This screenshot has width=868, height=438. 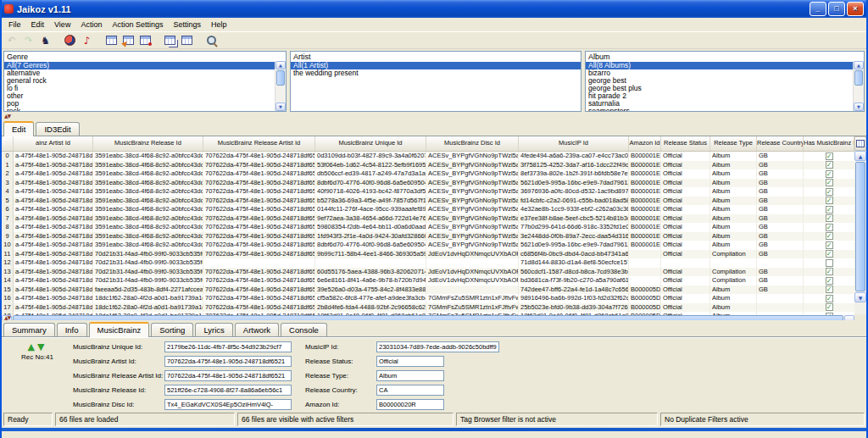 What do you see at coordinates (428, 183) in the screenshot?
I see `table-row: 3a-475f-48e1-905d-248718df65213591eabc-3…` at bounding box center [428, 183].